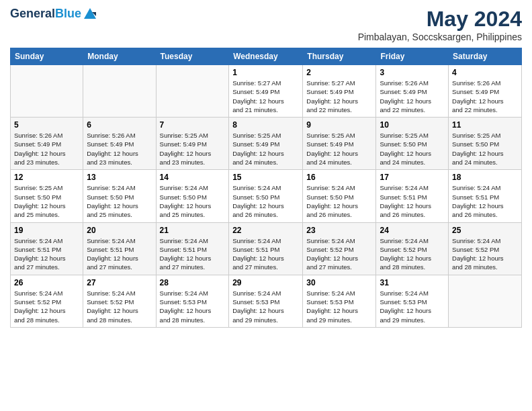 The height and width of the screenshot is (411, 532). What do you see at coordinates (485, 56) in the screenshot?
I see `col-saturday: Saturday` at bounding box center [485, 56].